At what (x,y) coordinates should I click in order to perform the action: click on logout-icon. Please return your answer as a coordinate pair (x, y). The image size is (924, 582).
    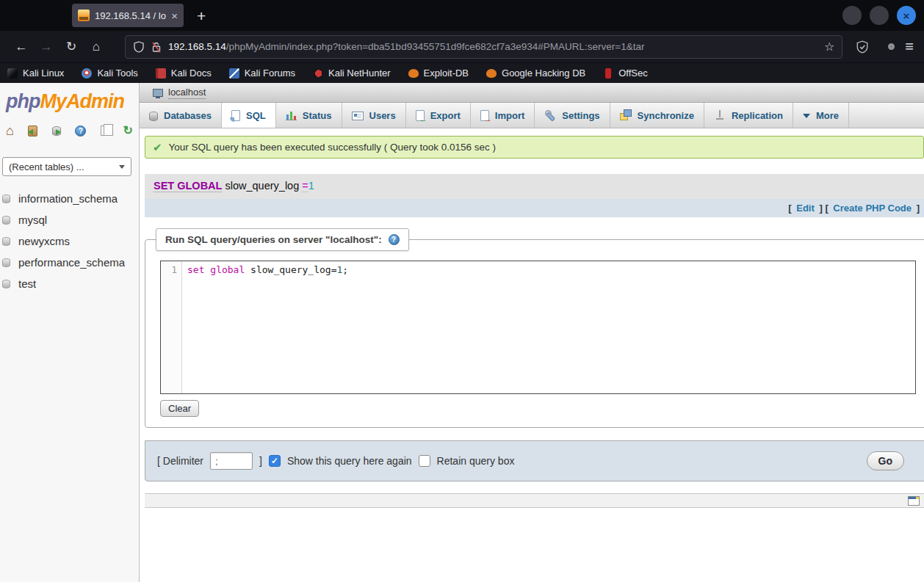
    Looking at the image, I should click on (32, 131).